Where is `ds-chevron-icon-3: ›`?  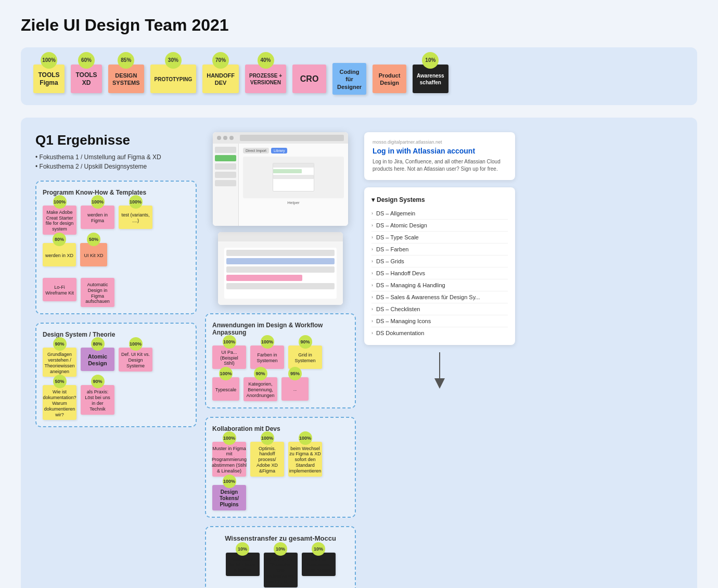 ds-chevron-icon-3: › is located at coordinates (373, 249).